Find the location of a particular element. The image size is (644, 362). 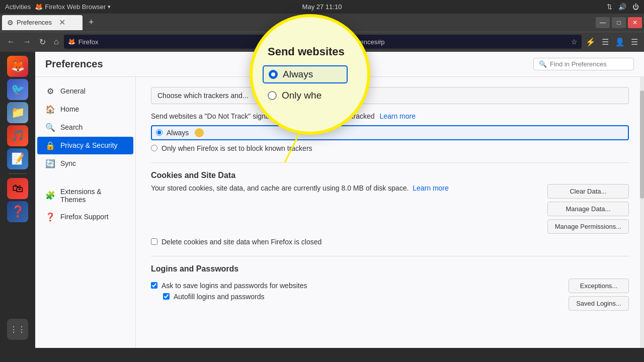

radio-only-when-input is located at coordinates (154, 148).